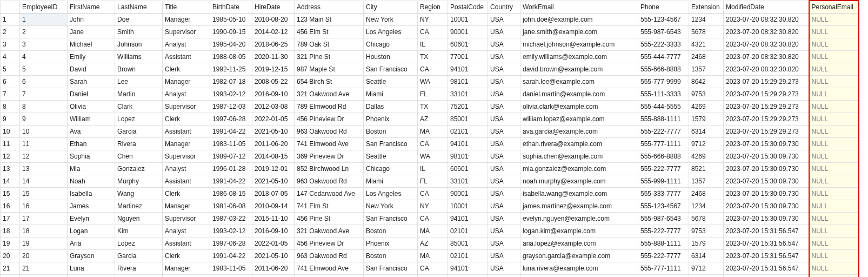 Image resolution: width=868 pixels, height=277 pixels. I want to click on cell-address: 456 Pine St, so click(329, 219).